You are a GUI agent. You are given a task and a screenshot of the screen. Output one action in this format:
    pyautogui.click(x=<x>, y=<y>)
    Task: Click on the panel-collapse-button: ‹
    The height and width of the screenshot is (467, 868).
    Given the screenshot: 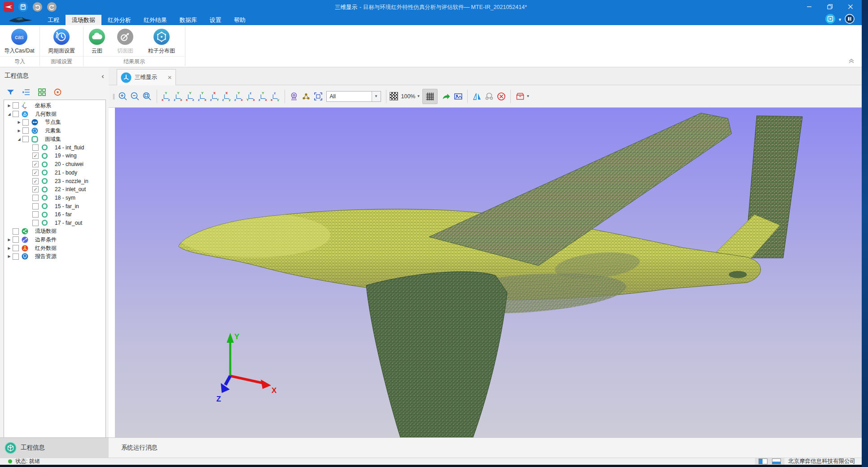 What is the action you would take?
    pyautogui.click(x=103, y=76)
    